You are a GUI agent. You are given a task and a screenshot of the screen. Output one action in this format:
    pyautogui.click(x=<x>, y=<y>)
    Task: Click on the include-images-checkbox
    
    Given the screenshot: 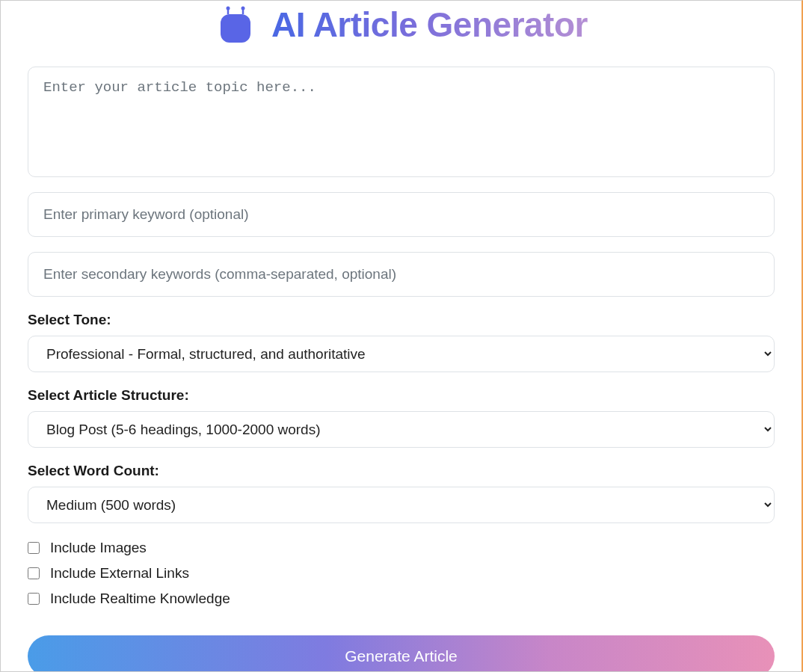 What is the action you would take?
    pyautogui.click(x=34, y=548)
    